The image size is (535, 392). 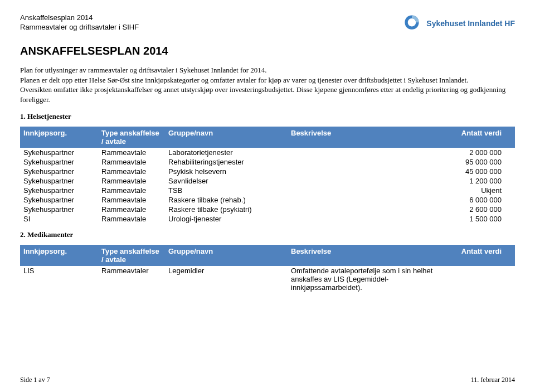 What do you see at coordinates (458, 23) in the screenshot?
I see `logo: Sykehuset Innlandet HF` at bounding box center [458, 23].